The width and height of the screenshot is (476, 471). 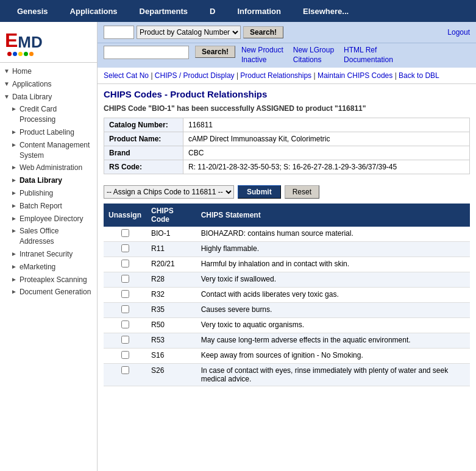 I want to click on chips-code-7: R53, so click(x=171, y=341).